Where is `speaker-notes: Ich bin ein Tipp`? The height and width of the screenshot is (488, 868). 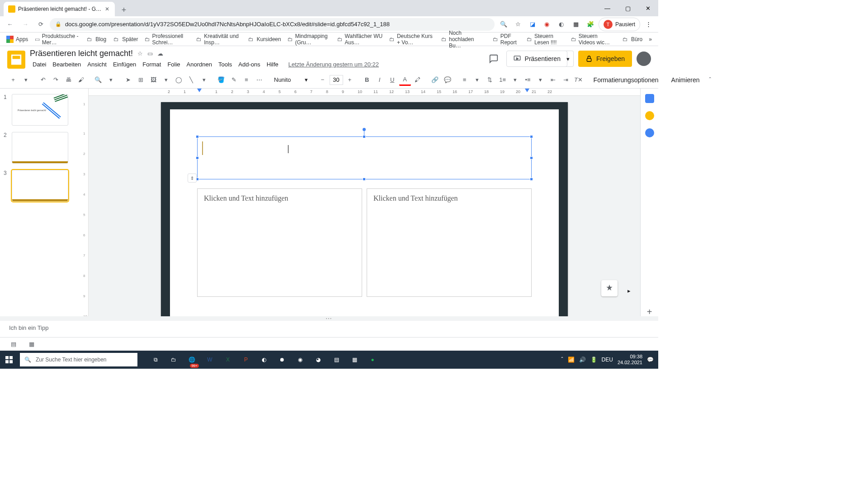
speaker-notes: Ich bin ein Tipp is located at coordinates (329, 329).